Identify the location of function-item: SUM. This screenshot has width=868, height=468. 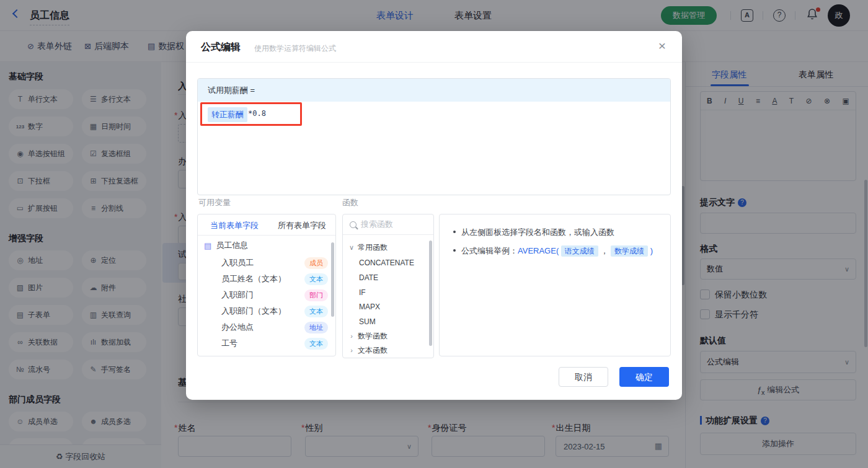
(388, 322).